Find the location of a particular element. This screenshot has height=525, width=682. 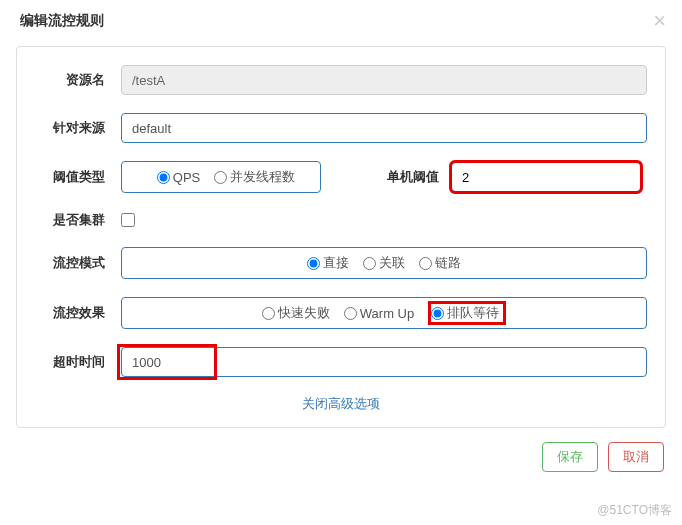

cluster-label: 是否集群 is located at coordinates (78, 220).